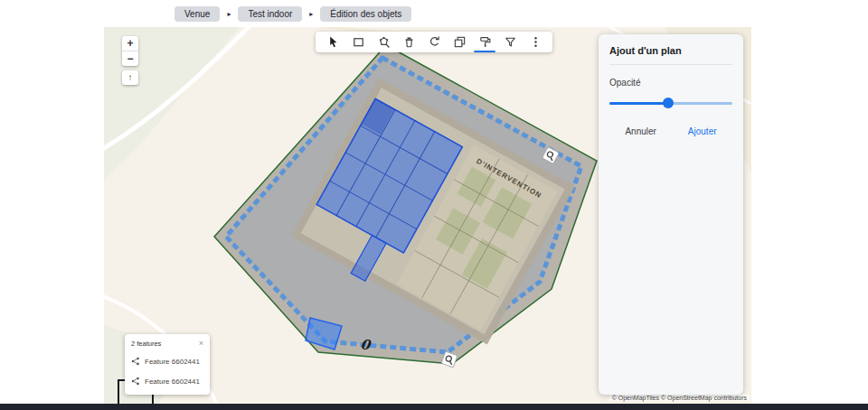  I want to click on zoom-out-button: −, so click(130, 58).